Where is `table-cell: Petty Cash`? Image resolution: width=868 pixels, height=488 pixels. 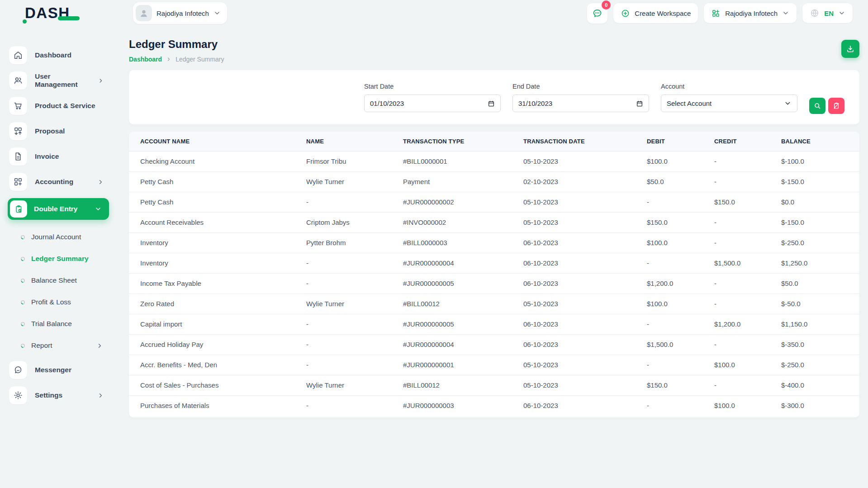 table-cell: Petty Cash is located at coordinates (218, 182).